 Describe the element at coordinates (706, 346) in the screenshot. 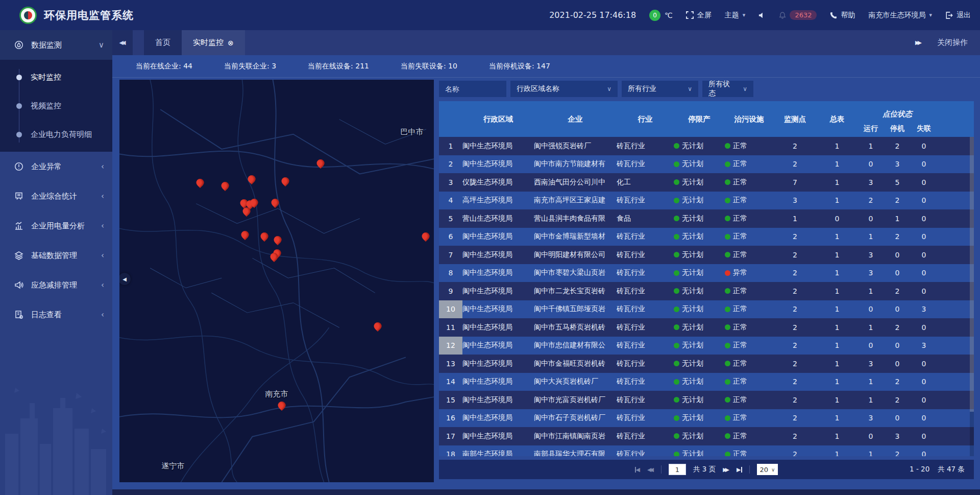

I see `table-row: 12阆中生态环境局阆中市忠信建材有限公砖瓦行业无计划正常21003` at that location.